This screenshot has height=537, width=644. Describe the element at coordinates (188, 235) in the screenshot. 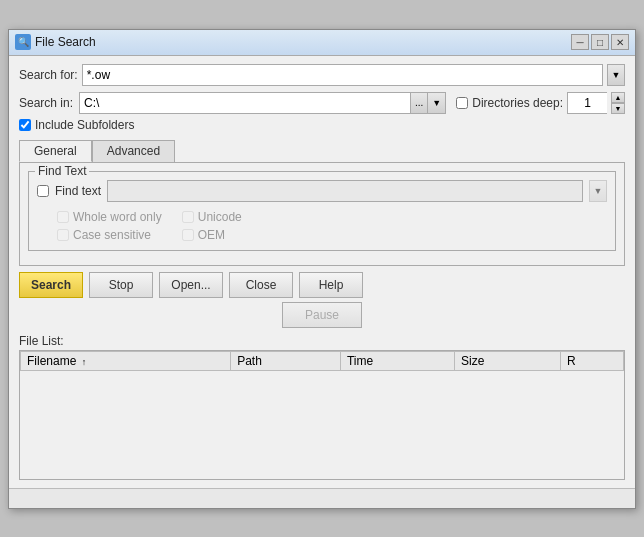

I see `oem-checkbox` at that location.